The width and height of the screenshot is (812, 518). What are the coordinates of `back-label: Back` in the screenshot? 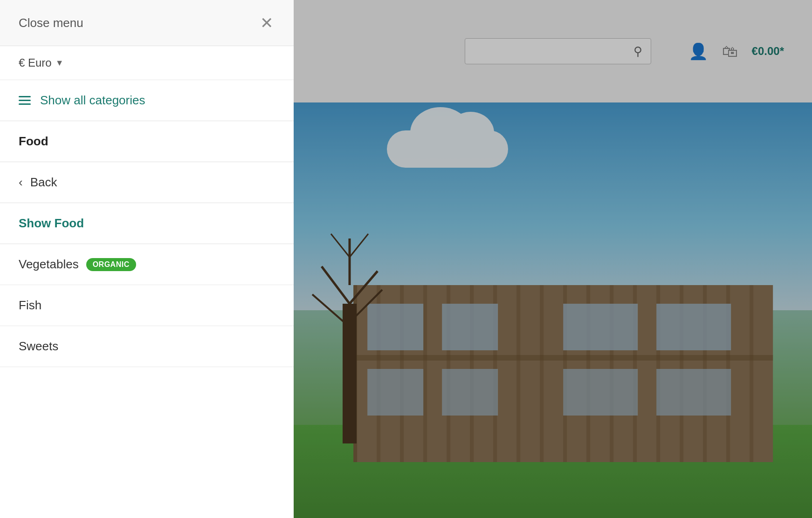 It's located at (44, 183).